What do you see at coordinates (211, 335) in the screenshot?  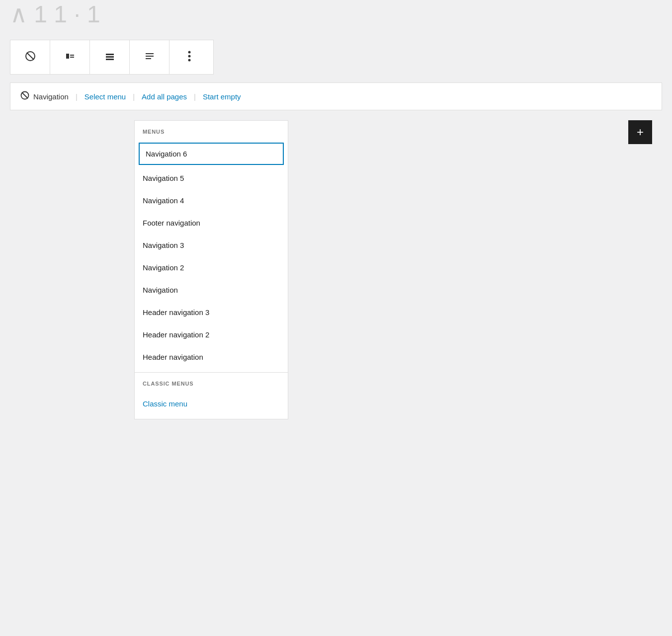 I see `menu-item-header-nav2: Header navigation 2` at bounding box center [211, 335].